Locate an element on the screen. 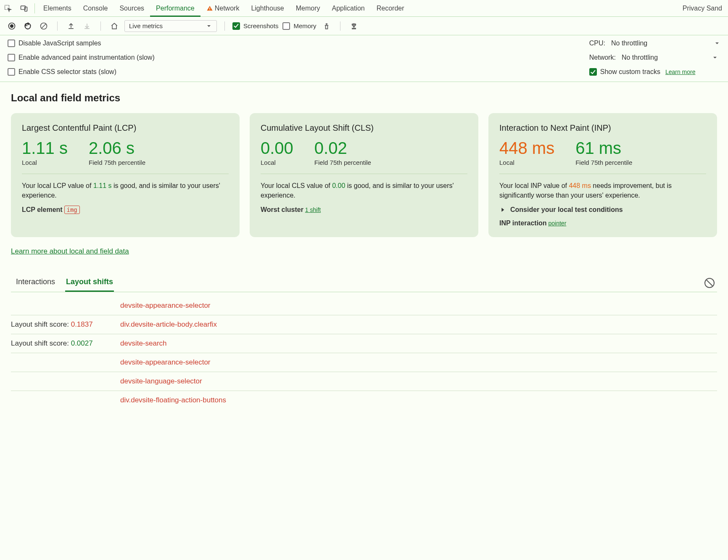  tab-network: Network is located at coordinates (223, 8).